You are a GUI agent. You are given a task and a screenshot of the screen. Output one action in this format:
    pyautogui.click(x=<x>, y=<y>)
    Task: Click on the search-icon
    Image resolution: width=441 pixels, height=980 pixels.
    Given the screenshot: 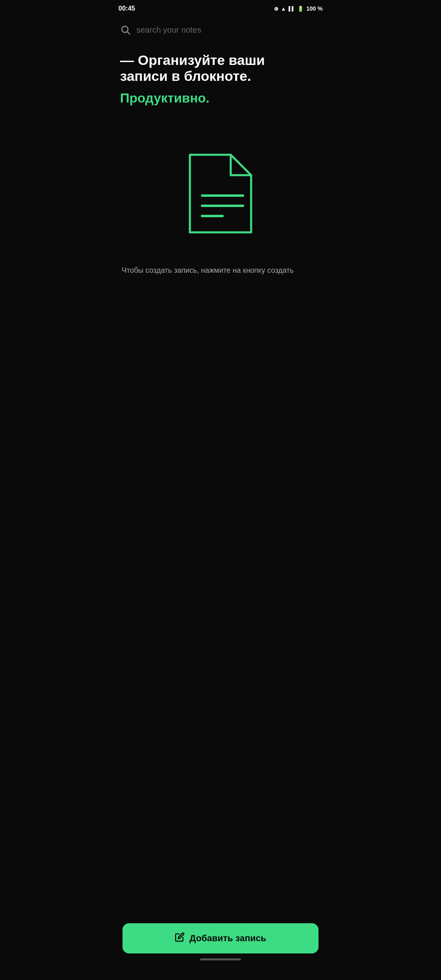 What is the action you would take?
    pyautogui.click(x=125, y=30)
    